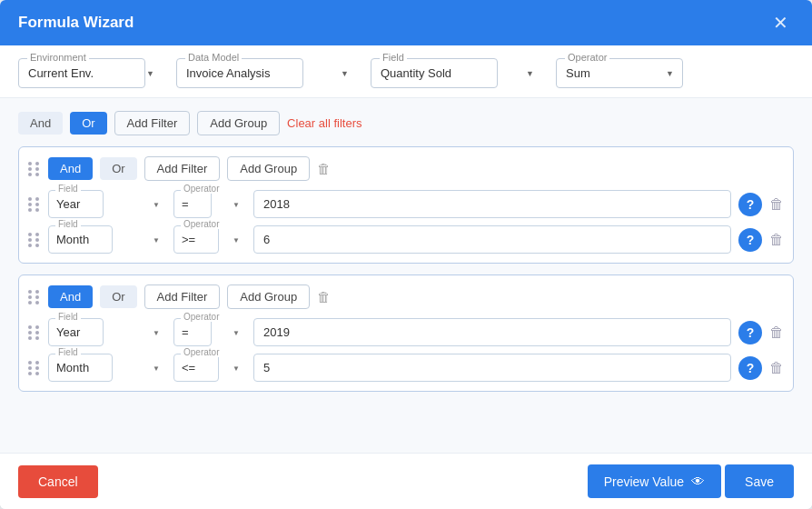 This screenshot has width=812, height=509. I want to click on top-filter-bar: And Or Add Filter Add Group Clear all fi…, so click(406, 124).